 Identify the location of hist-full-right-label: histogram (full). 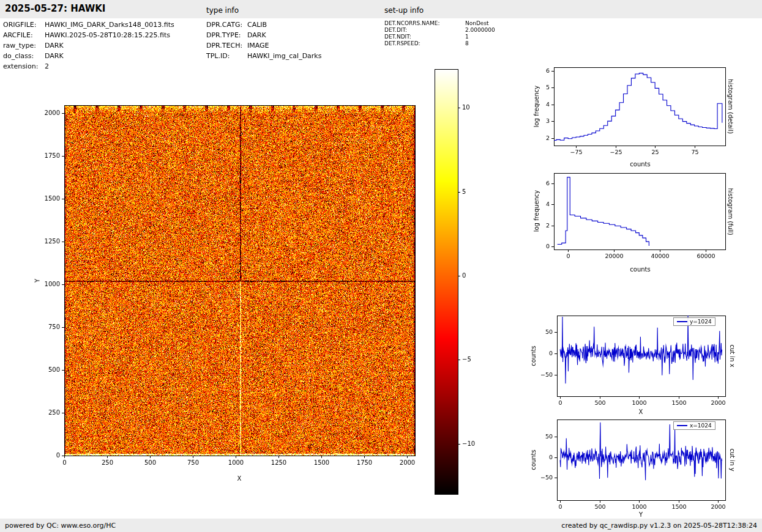
(731, 212).